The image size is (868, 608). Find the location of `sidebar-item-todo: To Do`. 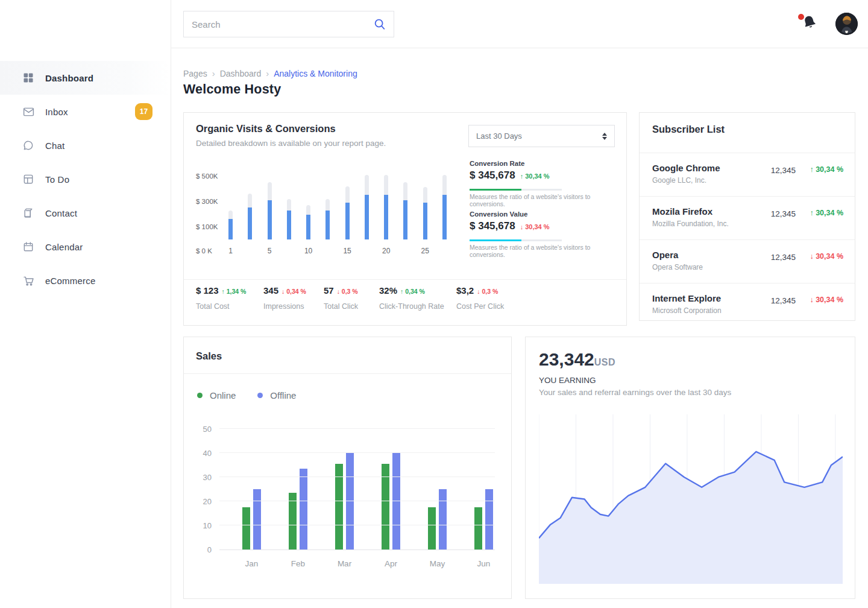

sidebar-item-todo: To Do is located at coordinates (86, 179).